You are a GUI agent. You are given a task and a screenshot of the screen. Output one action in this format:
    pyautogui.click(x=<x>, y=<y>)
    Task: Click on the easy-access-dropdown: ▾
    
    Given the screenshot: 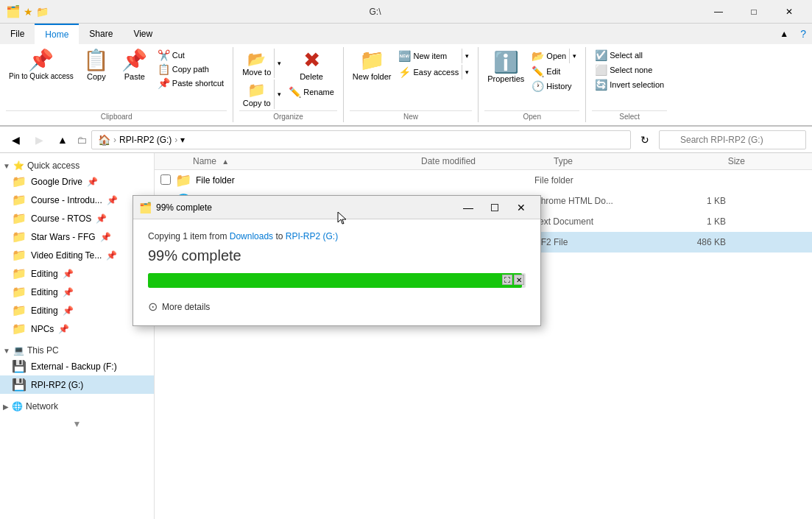 What is the action you would take?
    pyautogui.click(x=467, y=72)
    